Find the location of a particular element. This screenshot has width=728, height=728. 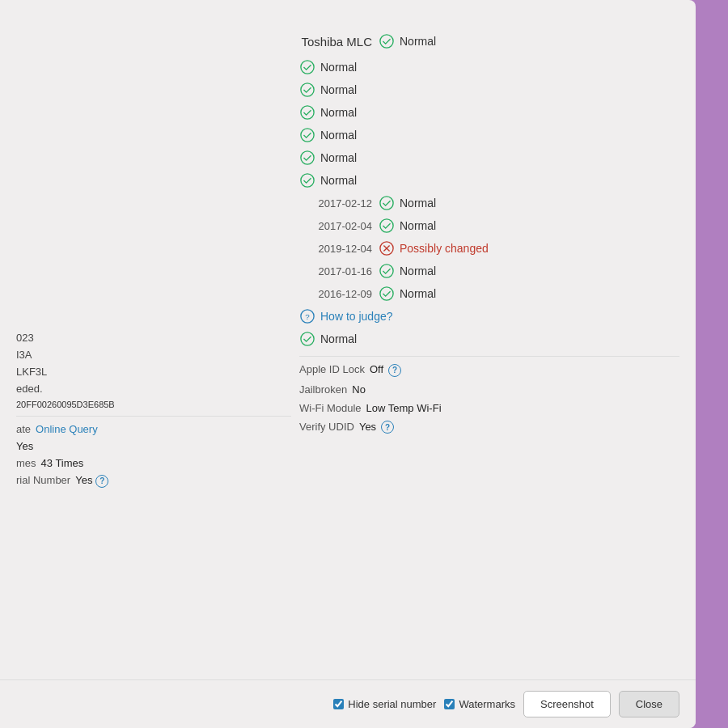

apple-id-label: Apple ID Lock is located at coordinates (332, 369).